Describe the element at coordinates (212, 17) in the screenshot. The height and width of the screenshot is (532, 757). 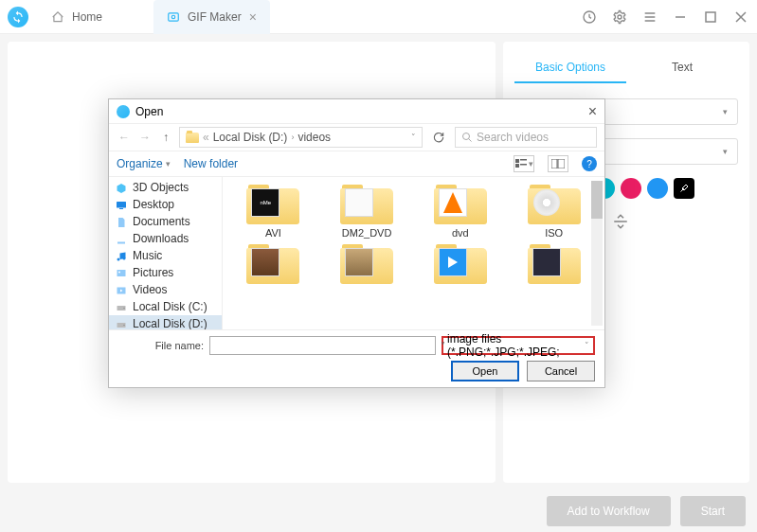
I see `tab-gif-maker: GIF Maker ×` at that location.